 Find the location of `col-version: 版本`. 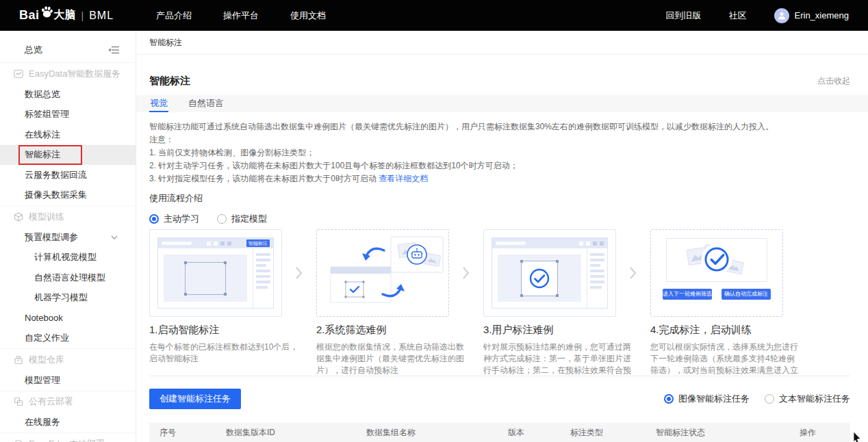

col-version: 版本 is located at coordinates (539, 432).